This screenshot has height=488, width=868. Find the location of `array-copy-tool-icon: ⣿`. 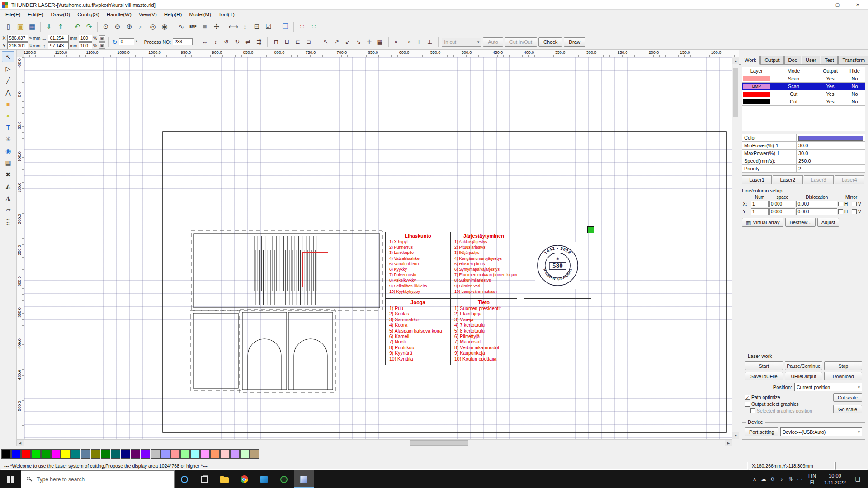

array-copy-tool-icon: ⣿ is located at coordinates (8, 221).